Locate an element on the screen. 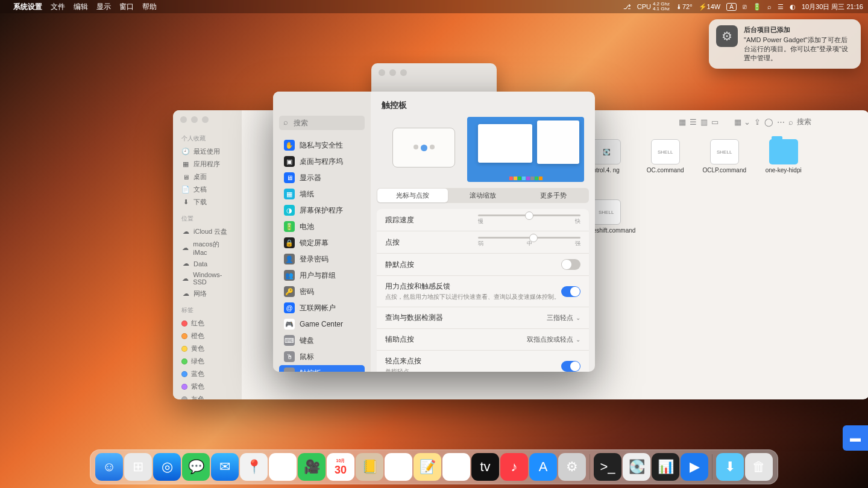 The width and height of the screenshot is (868, 488). file-item: SHELLOC.command is located at coordinates (665, 160).